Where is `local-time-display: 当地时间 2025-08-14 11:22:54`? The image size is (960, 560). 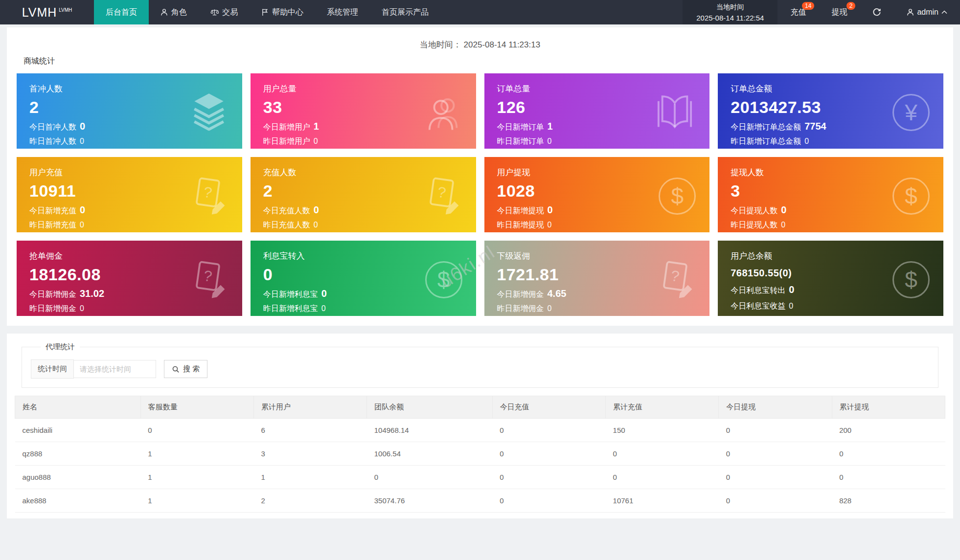
local-time-display: 当地时间 2025-08-14 11:22:54 is located at coordinates (730, 12).